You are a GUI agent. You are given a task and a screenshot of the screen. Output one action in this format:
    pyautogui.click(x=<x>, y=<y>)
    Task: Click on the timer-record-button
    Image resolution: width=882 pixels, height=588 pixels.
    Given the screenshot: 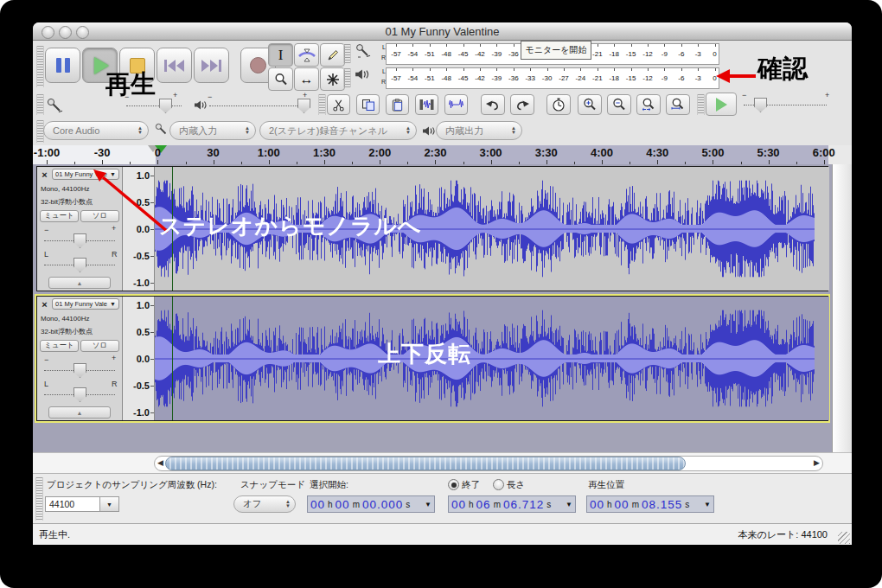 What is the action you would take?
    pyautogui.click(x=559, y=105)
    